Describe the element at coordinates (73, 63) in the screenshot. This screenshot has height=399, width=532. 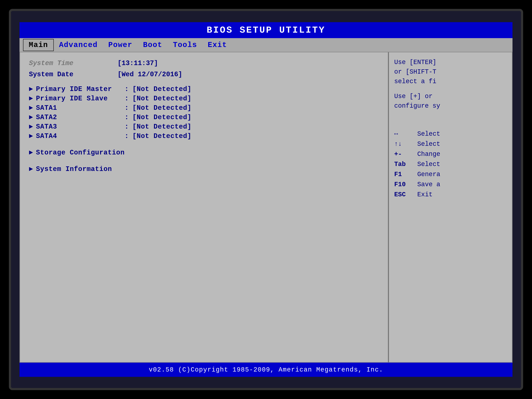
I see `system-time-label: System Time` at that location.